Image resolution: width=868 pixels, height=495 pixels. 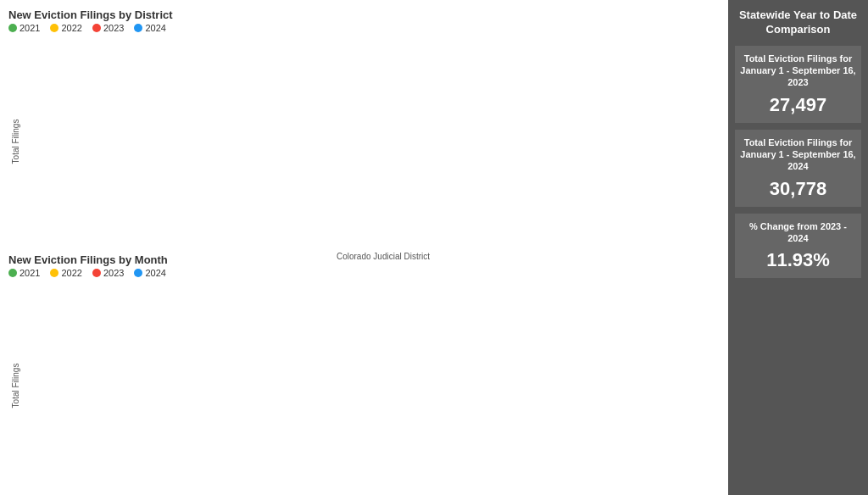 What do you see at coordinates (377, 231) in the screenshot?
I see `svg-text: 11` at bounding box center [377, 231].